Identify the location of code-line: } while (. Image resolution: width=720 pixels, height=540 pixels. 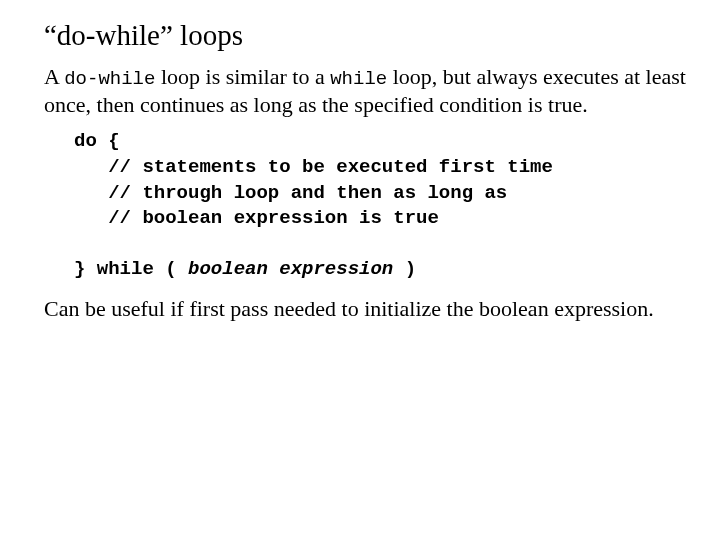
(131, 269).